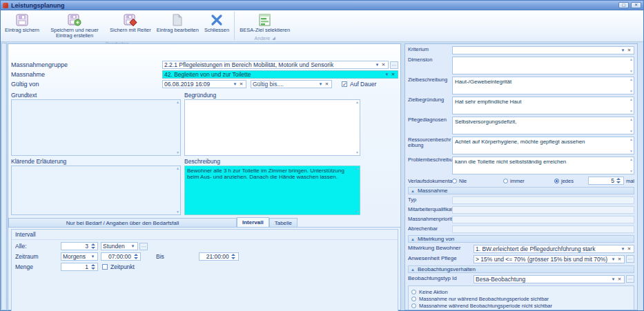  Describe the element at coordinates (204, 84) in the screenshot. I see `gueltig-von-datepicker: 06.08.2019 16:09 ▼ ✕` at that location.